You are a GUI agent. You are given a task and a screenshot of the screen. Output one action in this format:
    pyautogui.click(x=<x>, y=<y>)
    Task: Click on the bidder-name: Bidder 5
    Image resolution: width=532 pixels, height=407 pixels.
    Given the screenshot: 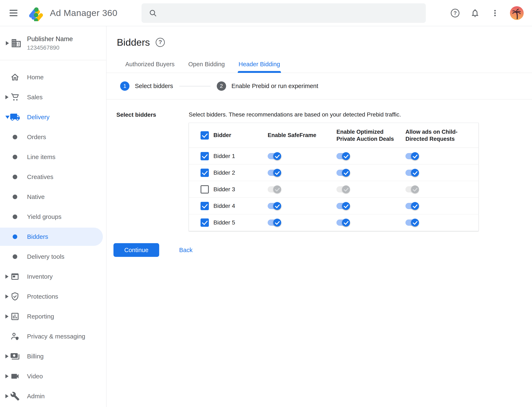 What is the action you would take?
    pyautogui.click(x=224, y=223)
    